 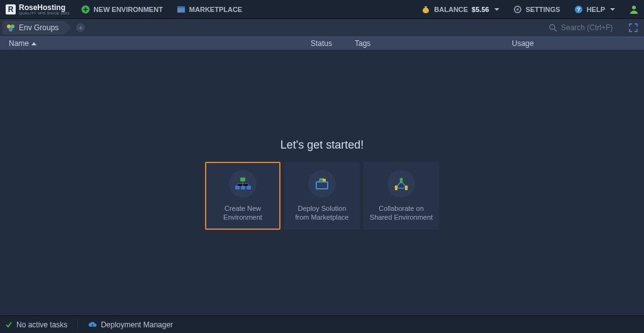 What do you see at coordinates (329, 43) in the screenshot?
I see `column-status: Status` at bounding box center [329, 43].